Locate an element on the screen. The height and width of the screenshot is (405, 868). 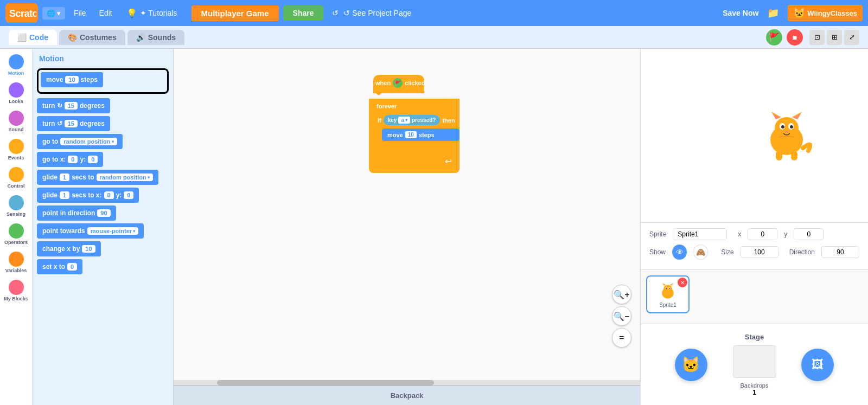
small-stage-button: ⊡ is located at coordinates (817, 37).